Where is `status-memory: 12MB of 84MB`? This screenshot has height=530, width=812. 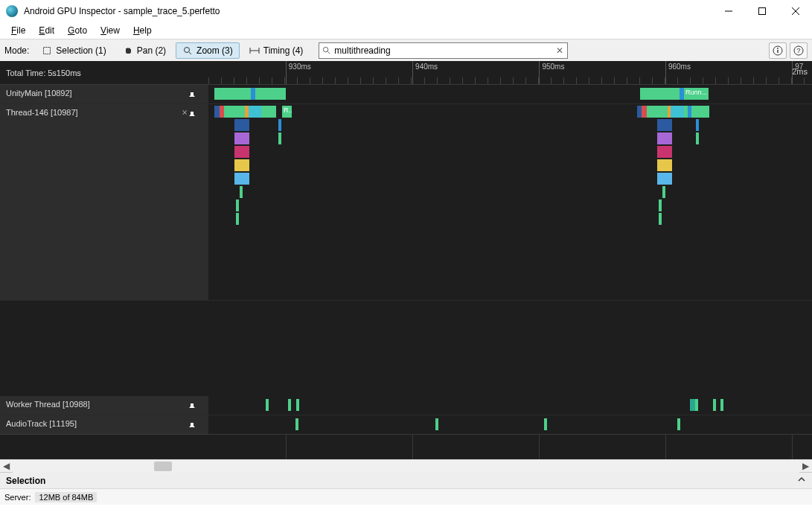
status-memory: 12MB of 84MB is located at coordinates (65, 497).